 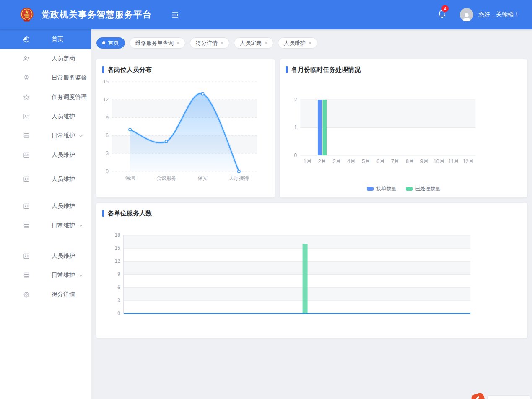 What do you see at coordinates (322, 161) in the screenshot?
I see `svg-text: 2月` at bounding box center [322, 161].